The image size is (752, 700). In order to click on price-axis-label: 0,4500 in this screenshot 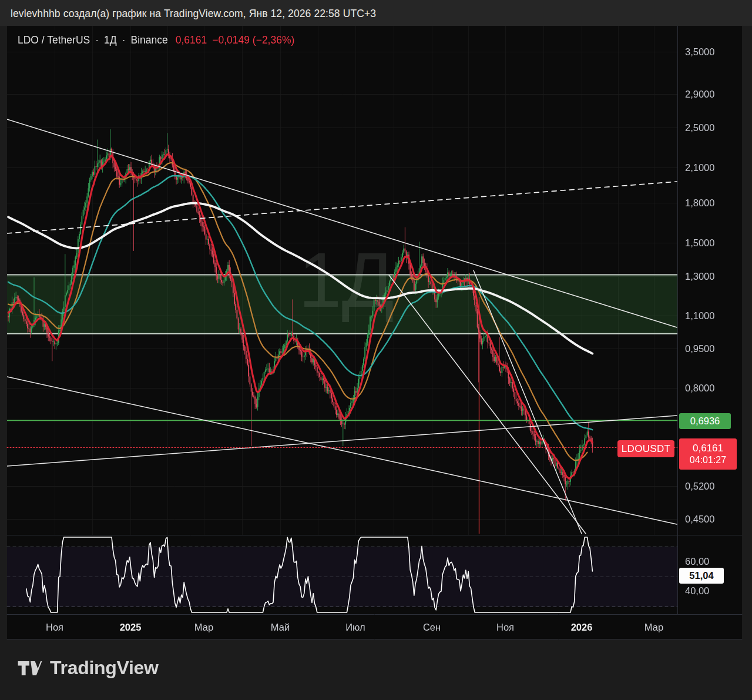, I will do `click(700, 519)`.